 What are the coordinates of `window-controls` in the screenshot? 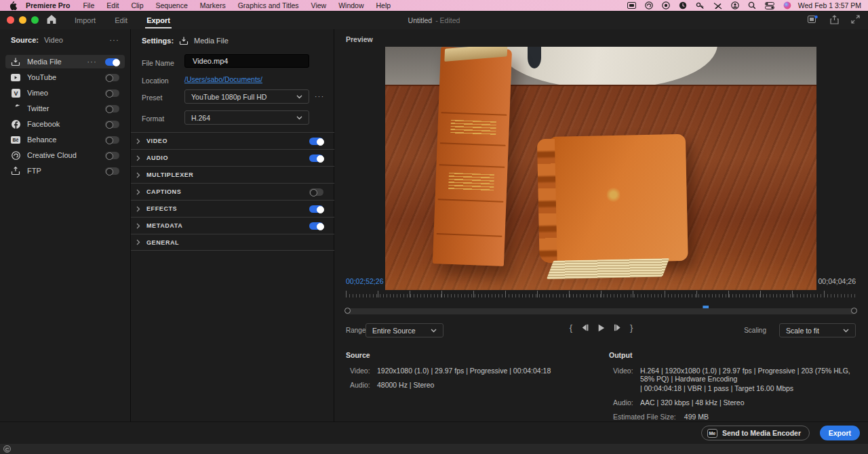 It's located at (23, 20).